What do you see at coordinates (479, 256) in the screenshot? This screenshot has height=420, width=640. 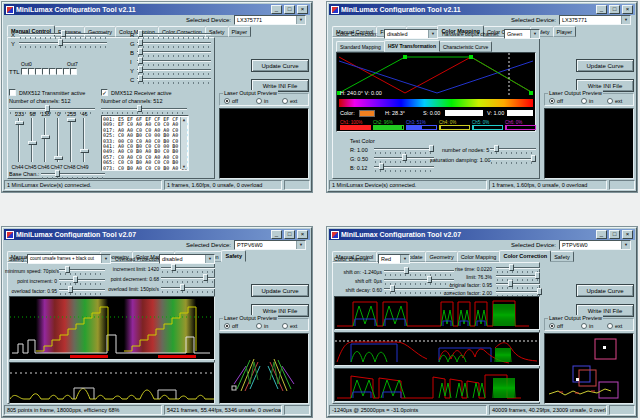 I see `tab-color-mapping: Color Mapping` at bounding box center [479, 256].